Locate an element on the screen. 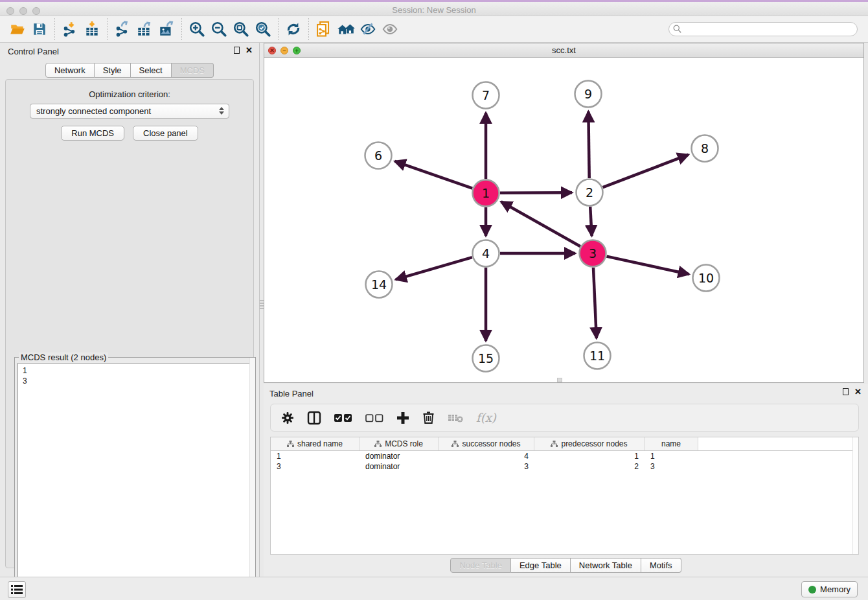 The image size is (868, 600). graph-node-label-15: 15 is located at coordinates (486, 358).